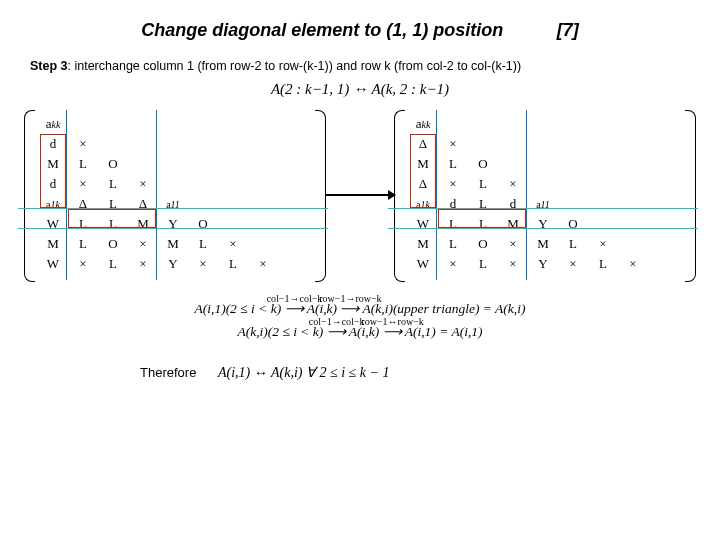 The height and width of the screenshot is (540, 720). Describe the element at coordinates (415, 372) in the screenshot. I see `therefore-line: Therefore A(i,1) ↔ A(k,i) ∀ 2 ≤ i ≤ k − …` at that location.